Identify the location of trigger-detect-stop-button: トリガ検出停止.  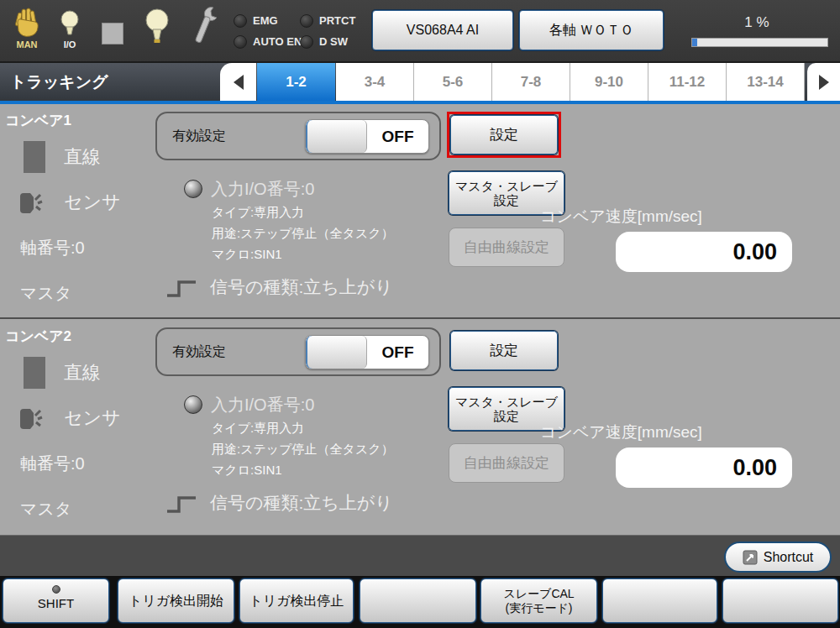
(297, 601).